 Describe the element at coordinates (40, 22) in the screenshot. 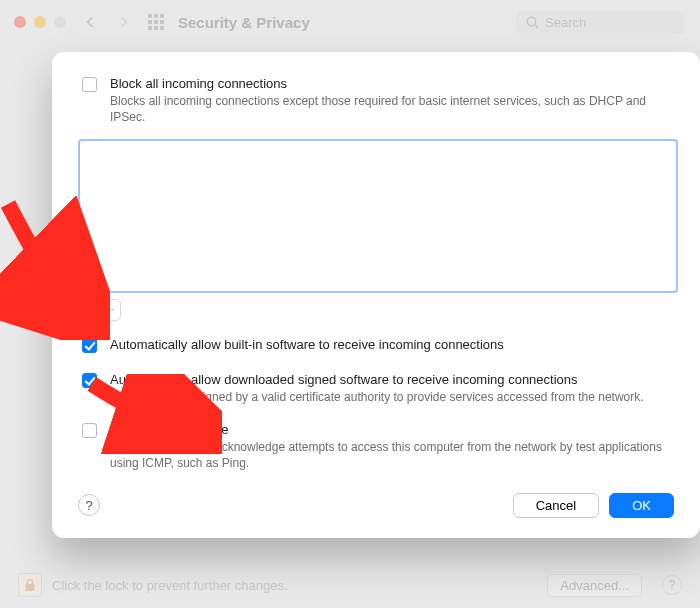

I see `window-controls` at that location.